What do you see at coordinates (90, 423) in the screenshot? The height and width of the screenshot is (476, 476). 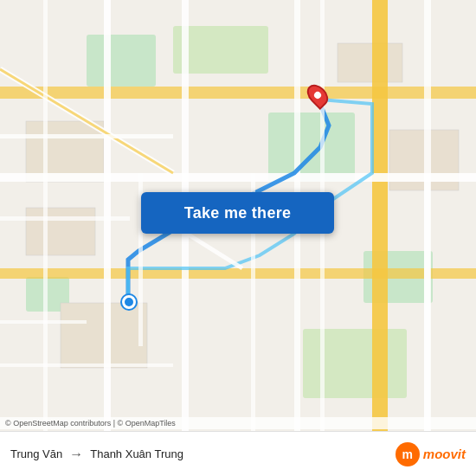 I see `attribution-text: © OpenStreetMap contributors | © OpenMap…` at bounding box center [90, 423].